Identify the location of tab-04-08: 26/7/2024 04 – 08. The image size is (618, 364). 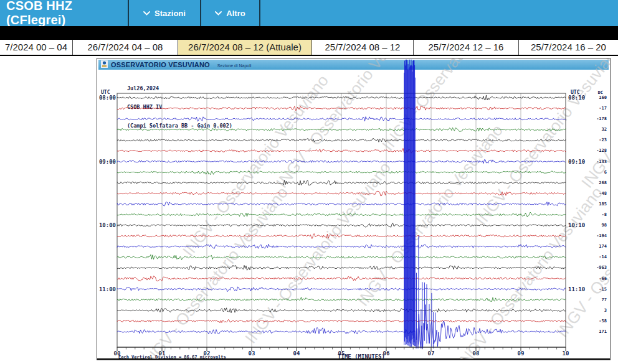
(126, 47).